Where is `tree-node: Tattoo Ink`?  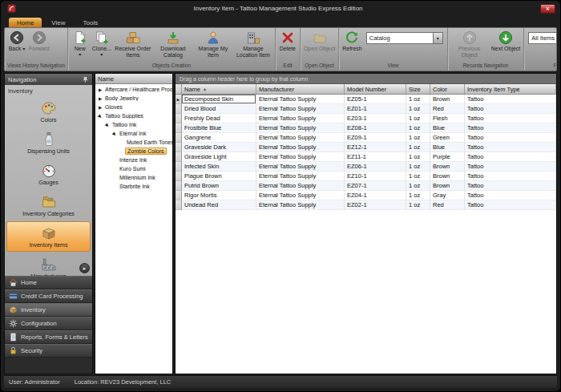
tree-node: Tattoo Ink is located at coordinates (134, 125).